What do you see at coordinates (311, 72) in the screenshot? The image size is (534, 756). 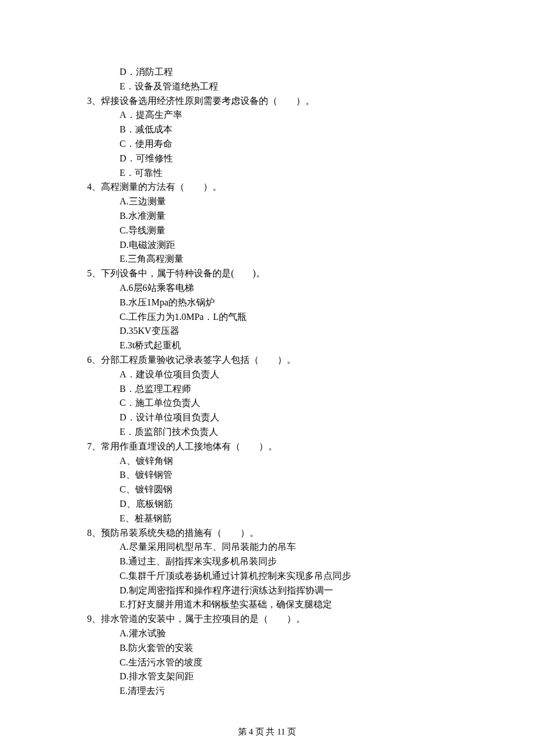 I see `orphan-option: D．消防工程` at bounding box center [311, 72].